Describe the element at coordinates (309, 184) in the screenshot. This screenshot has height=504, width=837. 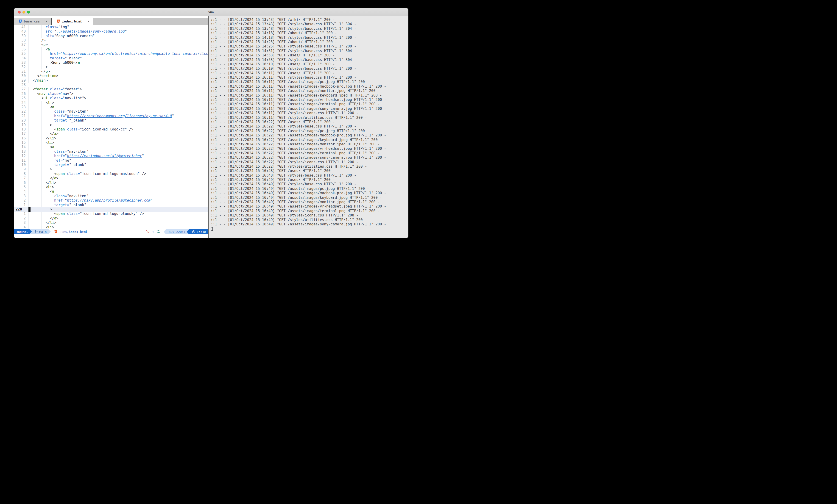
I see `log-line: ::1 - - [01/Oct/2024 15:16:49] "GET /sty…` at that location.